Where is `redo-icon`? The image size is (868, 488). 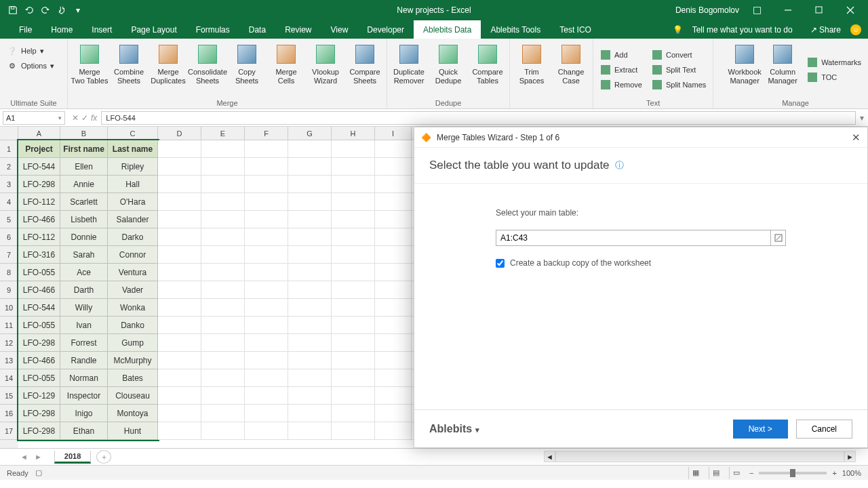 redo-icon is located at coordinates (45, 10).